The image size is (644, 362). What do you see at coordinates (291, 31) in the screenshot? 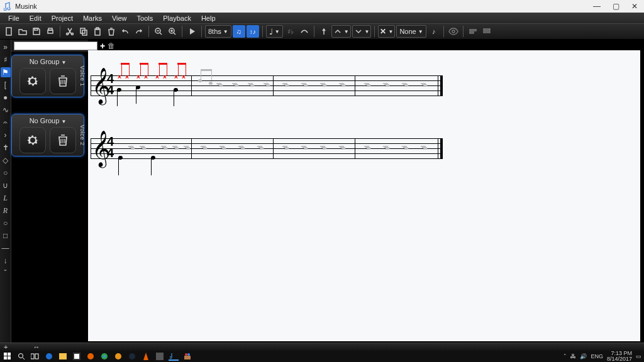
I see `accidental-button: ♯♭` at bounding box center [291, 31].